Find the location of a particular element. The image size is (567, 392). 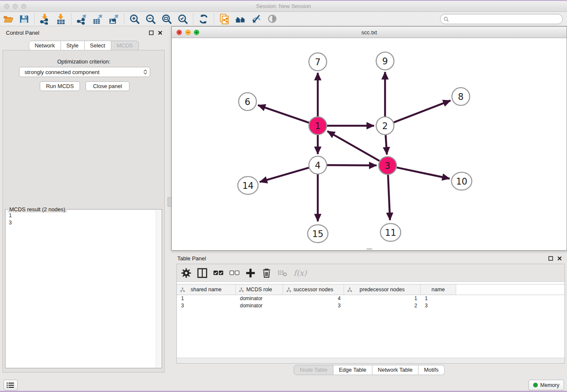

criterion-select: strongly connected component is located at coordinates (85, 72).